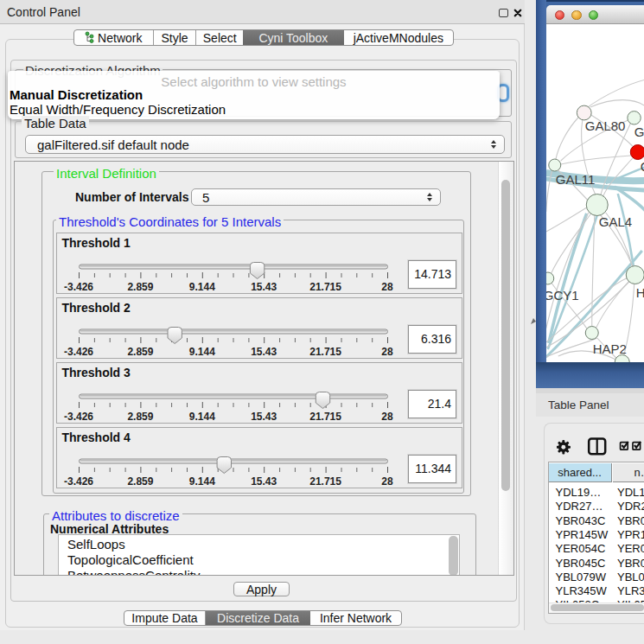 This screenshot has height=644, width=644. What do you see at coordinates (640, 292) in the screenshot?
I see `svg-text: H` at bounding box center [640, 292].